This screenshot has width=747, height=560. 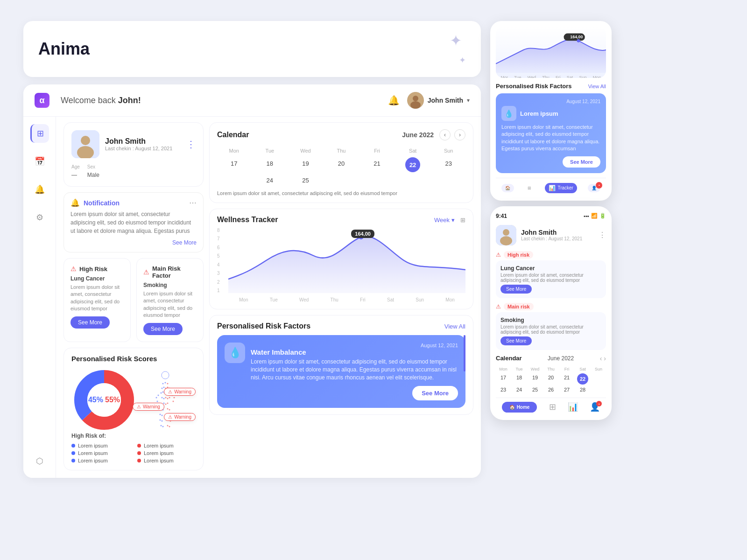 What do you see at coordinates (551, 279) in the screenshot?
I see `phone2-high-risk-card: Lung Cancer Lorem ipsum dolor sit amet, …` at bounding box center [551, 279].